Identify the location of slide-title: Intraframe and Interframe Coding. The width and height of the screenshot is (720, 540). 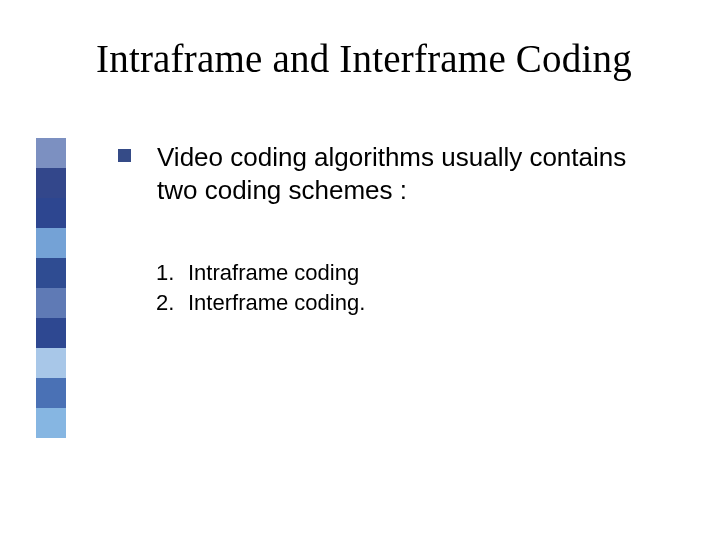
(364, 58).